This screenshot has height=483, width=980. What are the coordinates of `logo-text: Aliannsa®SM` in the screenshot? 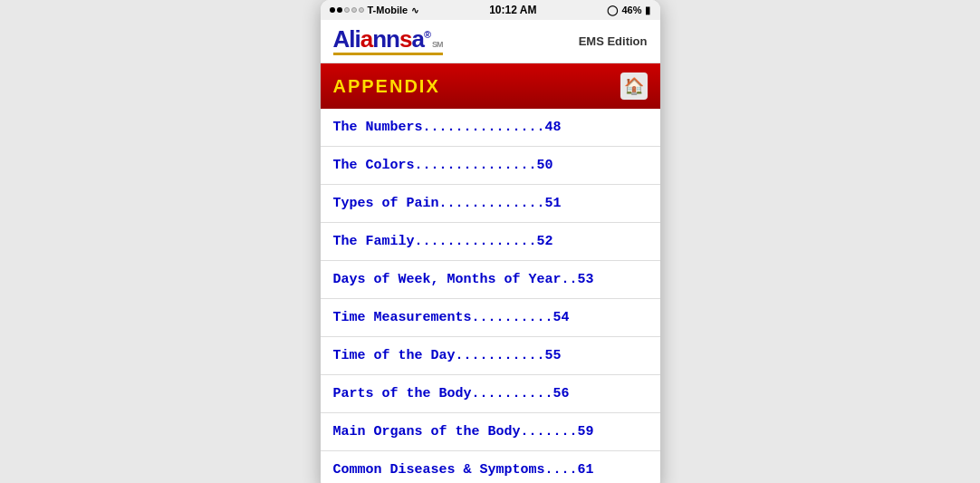 It's located at (388, 39).